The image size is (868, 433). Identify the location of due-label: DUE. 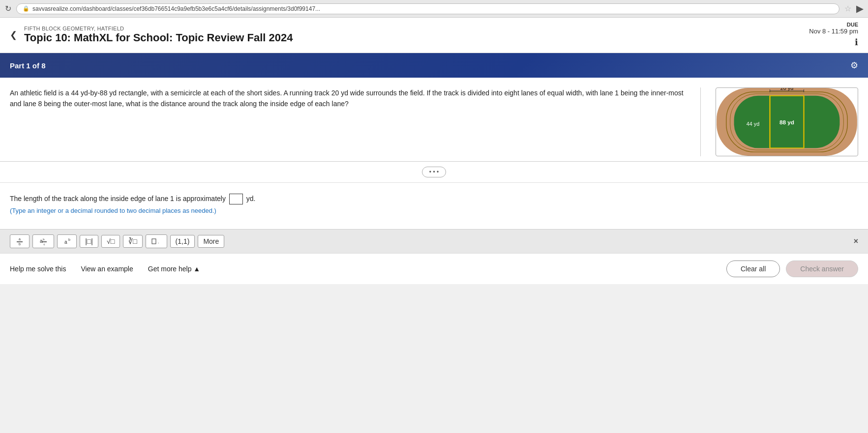
(834, 25).